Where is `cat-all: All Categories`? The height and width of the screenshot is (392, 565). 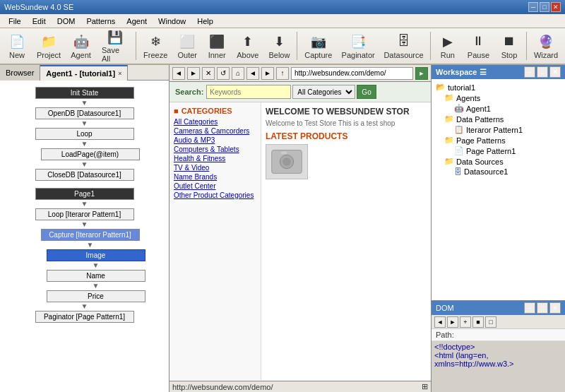 cat-all: All Categories is located at coordinates (215, 121).